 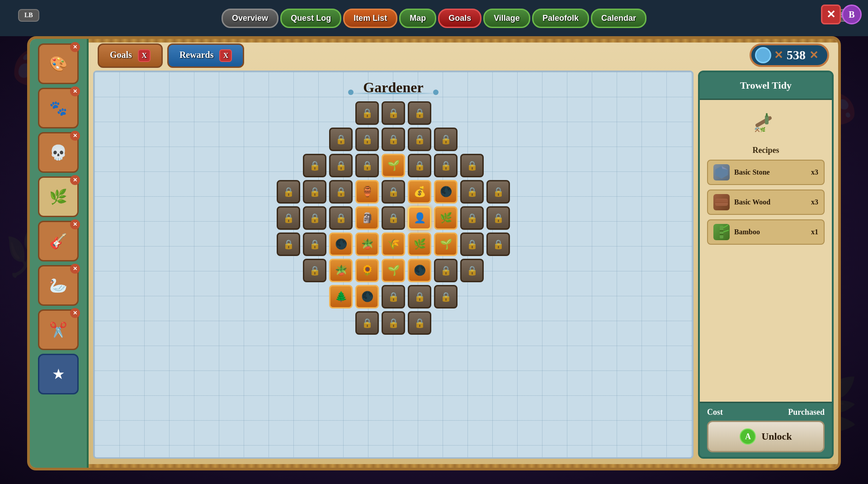 I want to click on wood-count: x3, so click(x=815, y=202).